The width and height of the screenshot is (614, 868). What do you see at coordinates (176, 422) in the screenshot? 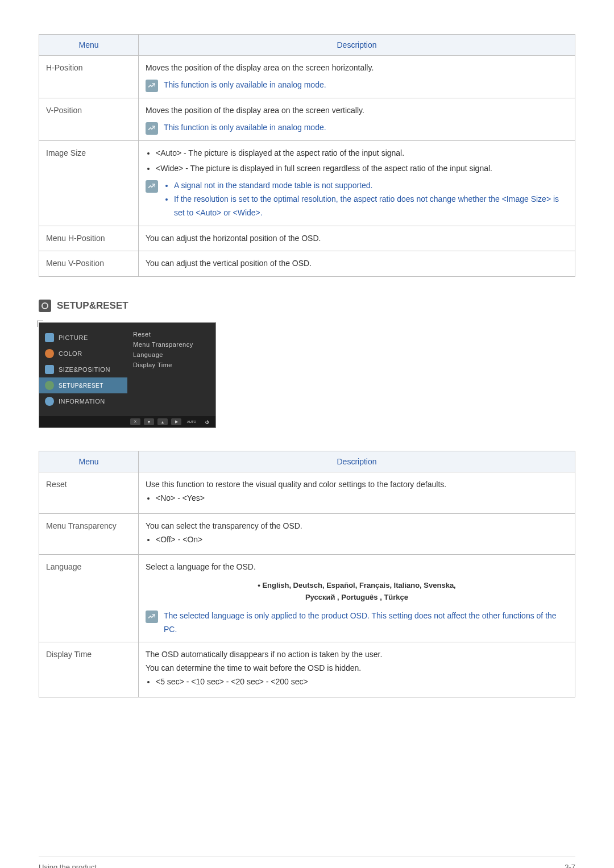
I see `osd-enter-icon: ▶` at bounding box center [176, 422].